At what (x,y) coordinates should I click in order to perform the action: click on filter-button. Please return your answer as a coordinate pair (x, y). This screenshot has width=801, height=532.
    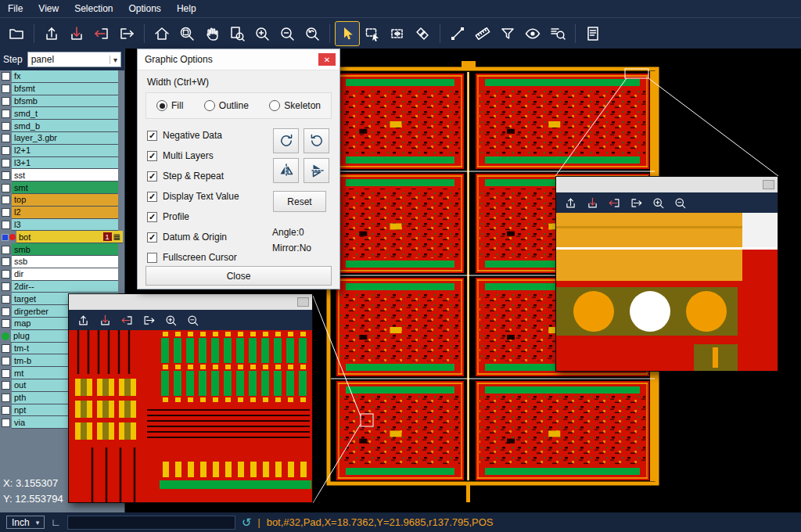
    Looking at the image, I should click on (508, 34).